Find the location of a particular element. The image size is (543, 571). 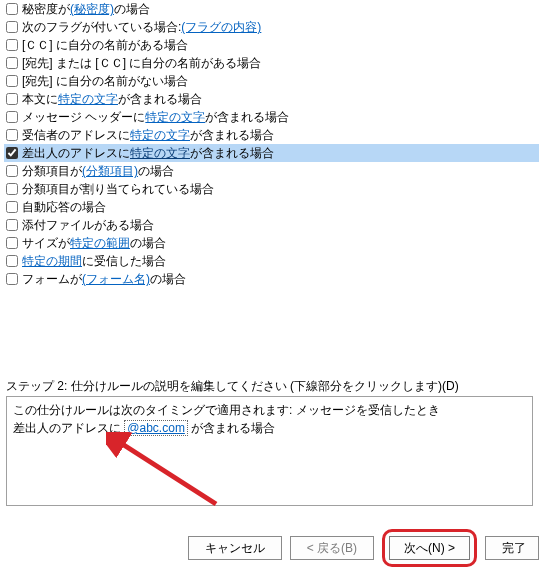

condition-text: メッセージ ヘッダーに is located at coordinates (84, 117).